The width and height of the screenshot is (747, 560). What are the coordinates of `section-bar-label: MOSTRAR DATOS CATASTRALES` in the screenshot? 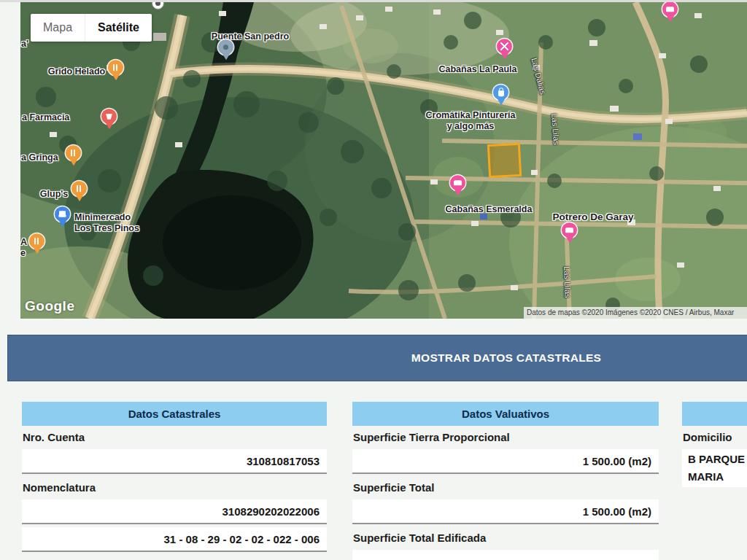 It's located at (506, 358).